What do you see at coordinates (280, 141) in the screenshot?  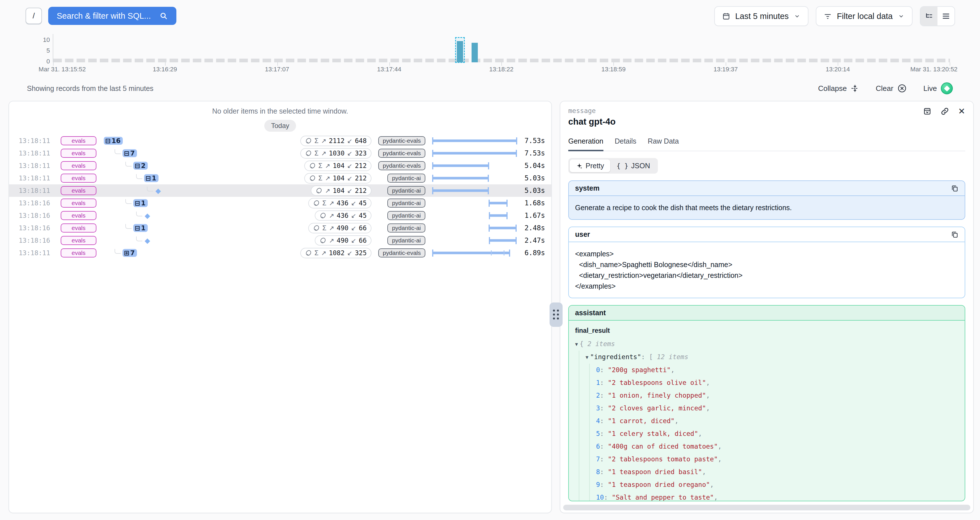 I see `table-row: 13:18:11 evals ⊟16 ◆ Σ ↗2112 ↙648 pydant…` at bounding box center [280, 141].